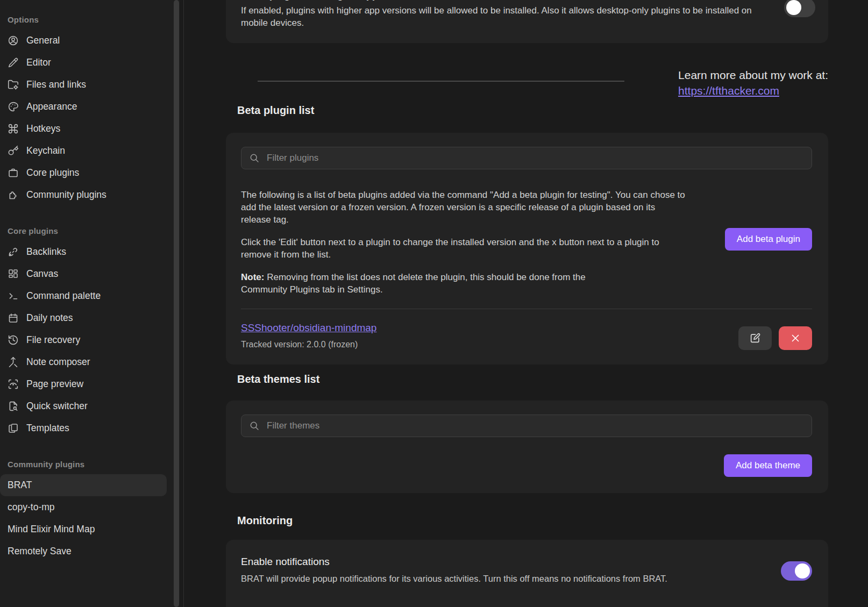 This screenshot has height=607, width=868. What do you see at coordinates (90, 467) in the screenshot?
I see `sidebar-section-title: Community plugins` at bounding box center [90, 467].